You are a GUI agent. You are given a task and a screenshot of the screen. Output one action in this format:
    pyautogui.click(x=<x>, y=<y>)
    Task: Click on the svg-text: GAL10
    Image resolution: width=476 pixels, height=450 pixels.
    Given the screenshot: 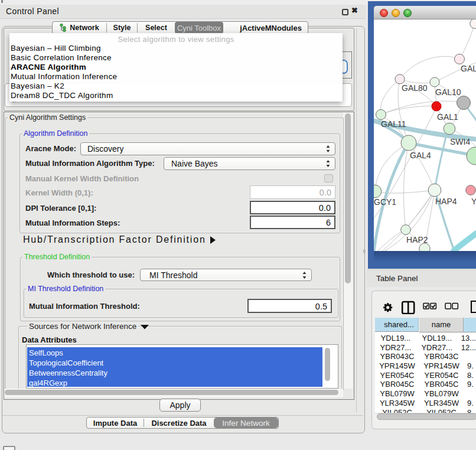 What is the action you would take?
    pyautogui.click(x=448, y=92)
    